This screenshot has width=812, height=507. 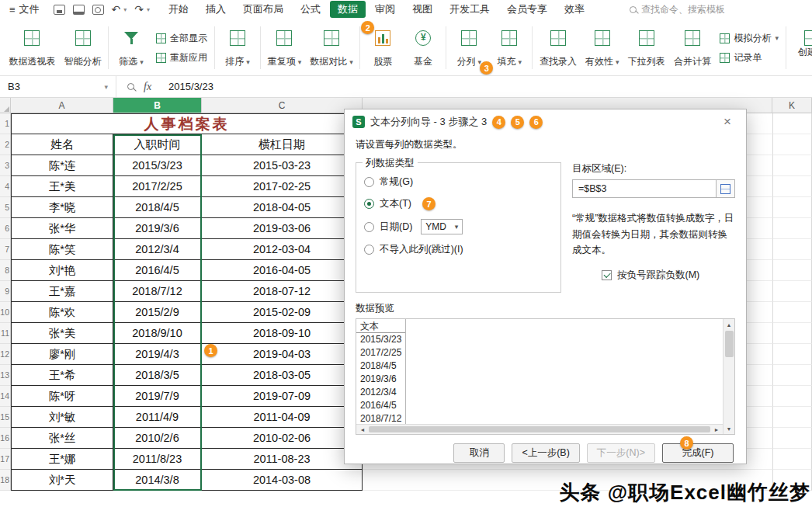 What do you see at coordinates (283, 186) in the screenshot?
I see `cell-dash-date: 2017-02-25` at bounding box center [283, 186].